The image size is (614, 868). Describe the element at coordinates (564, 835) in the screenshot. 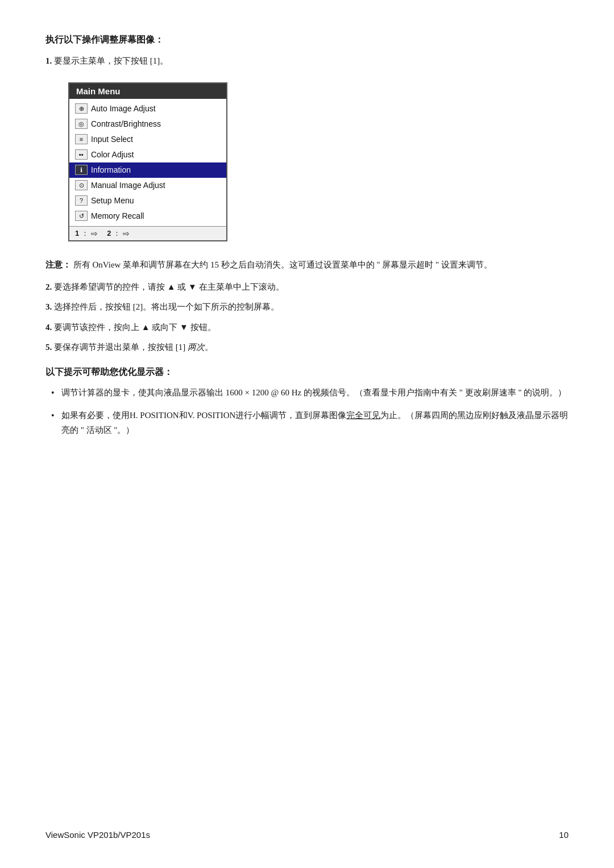

I see `footer-page-number: 10` at that location.